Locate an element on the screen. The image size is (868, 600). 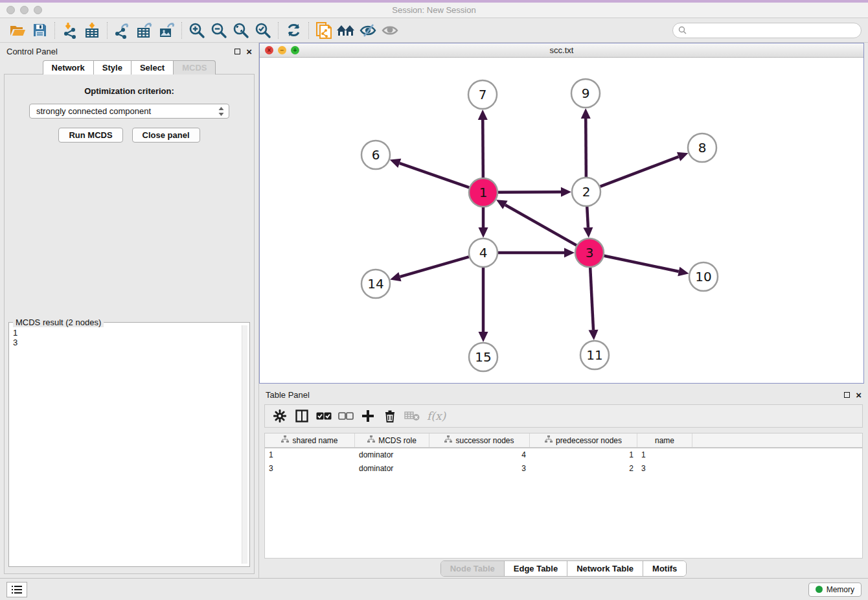
tab-motifs: Motifs is located at coordinates (665, 569).